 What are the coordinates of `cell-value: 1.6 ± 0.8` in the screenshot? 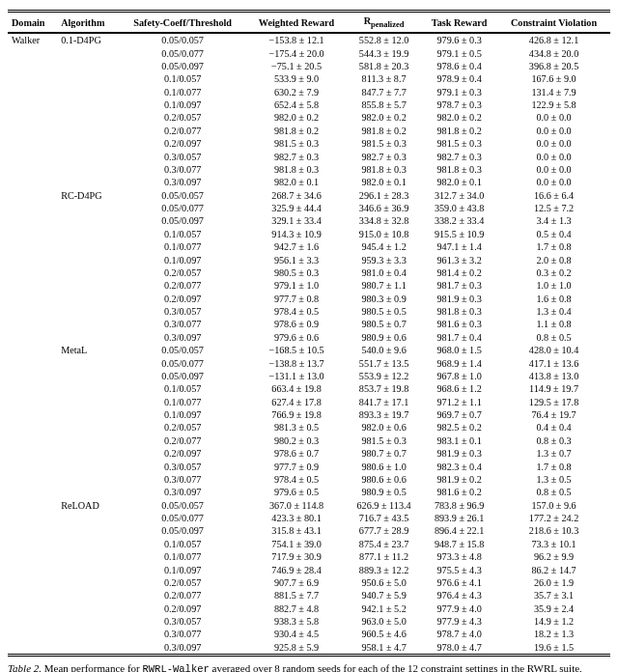 It's located at (554, 299).